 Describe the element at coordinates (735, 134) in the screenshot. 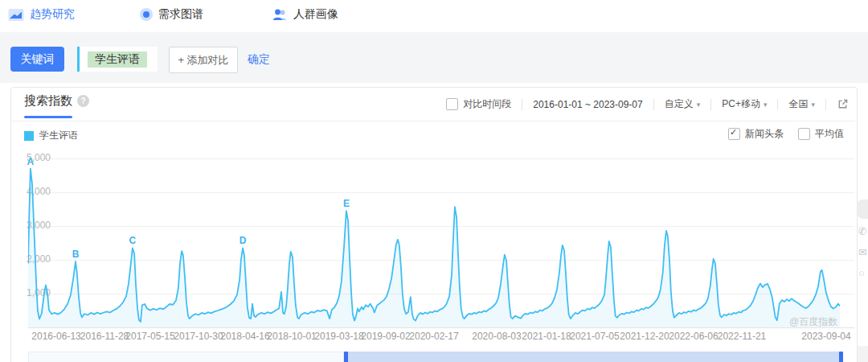

I see `news-headlines-checkbox` at that location.